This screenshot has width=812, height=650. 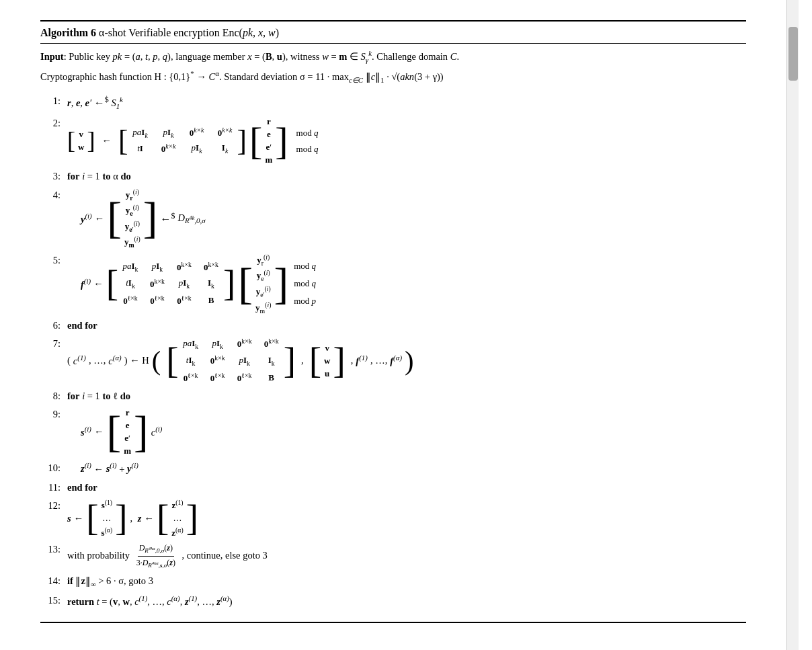 What do you see at coordinates (189, 32) in the screenshot?
I see `algo-desc: α-shot Verifiable encryption Enc(pk, x, …` at bounding box center [189, 32].